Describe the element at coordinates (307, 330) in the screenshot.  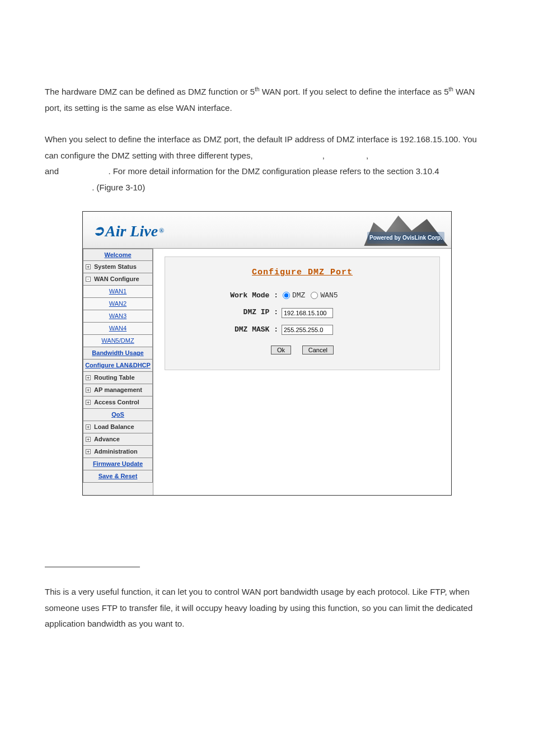
I see `dmz-mask-input` at that location.